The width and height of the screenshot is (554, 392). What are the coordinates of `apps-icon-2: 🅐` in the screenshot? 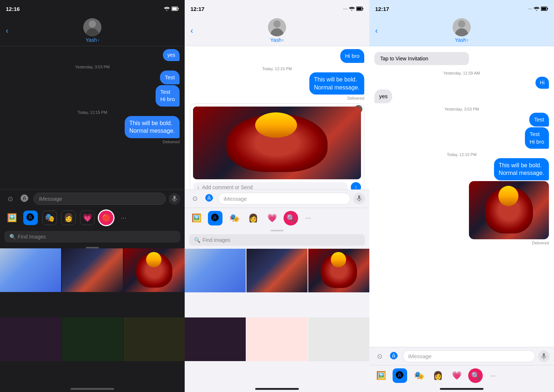 It's located at (209, 199).